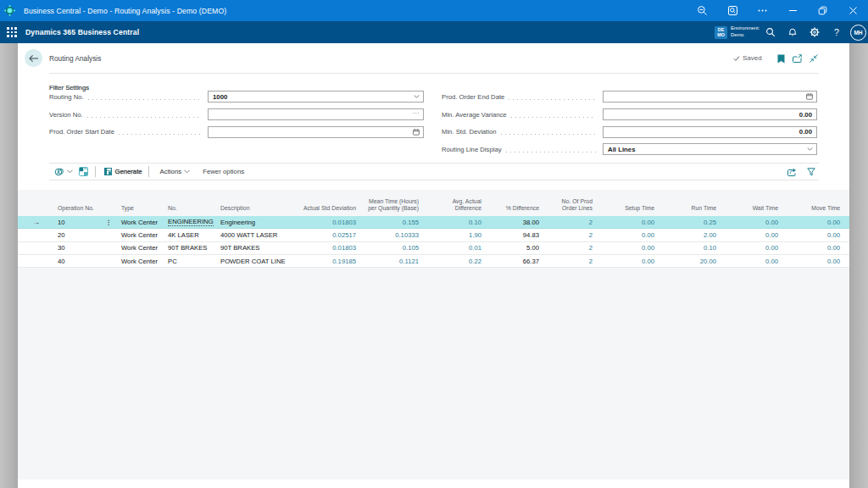  I want to click on cell-avg_actual_difference: 0.10, so click(455, 222).